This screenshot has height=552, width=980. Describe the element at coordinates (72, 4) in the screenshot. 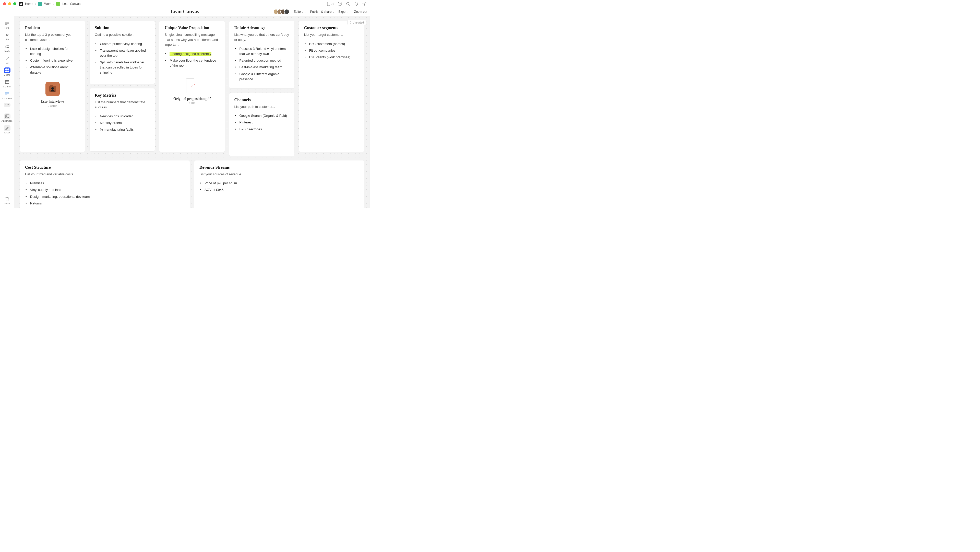

I see `breadcrumb-lean-canvas: Lean Canvas` at that location.